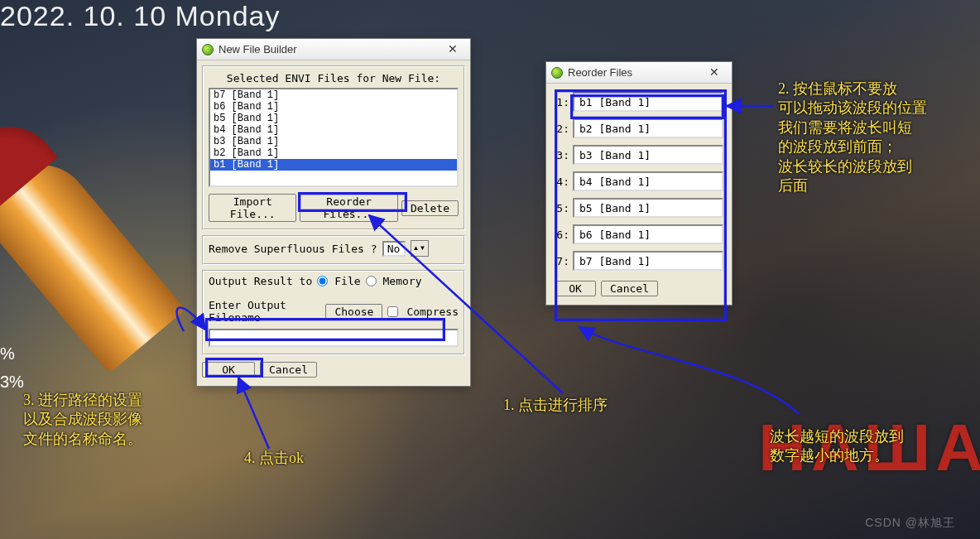 The width and height of the screenshot is (980, 539). I want to click on selected-files-panel: Selected ENVI Files for New File: b7 [Ba…, so click(334, 147).